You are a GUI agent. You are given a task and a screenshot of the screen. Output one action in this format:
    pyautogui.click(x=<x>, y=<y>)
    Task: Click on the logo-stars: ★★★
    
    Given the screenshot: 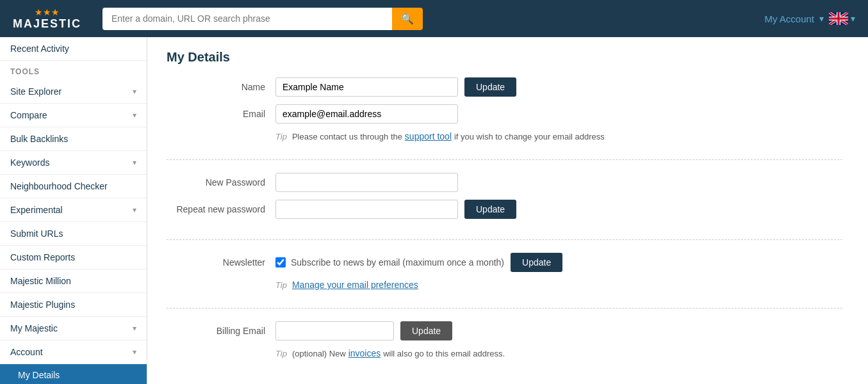 What is the action you would take?
    pyautogui.click(x=47, y=12)
    